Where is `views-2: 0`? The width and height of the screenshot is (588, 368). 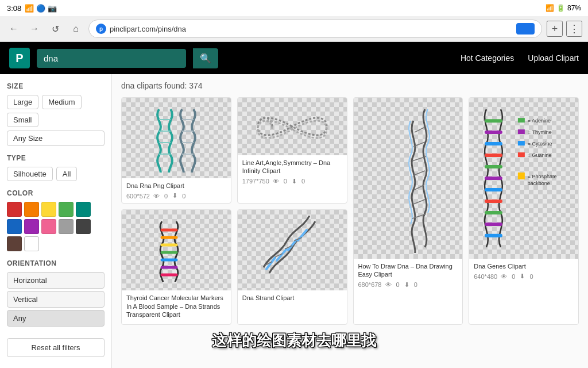
views-2: 0 is located at coordinates (285, 181).